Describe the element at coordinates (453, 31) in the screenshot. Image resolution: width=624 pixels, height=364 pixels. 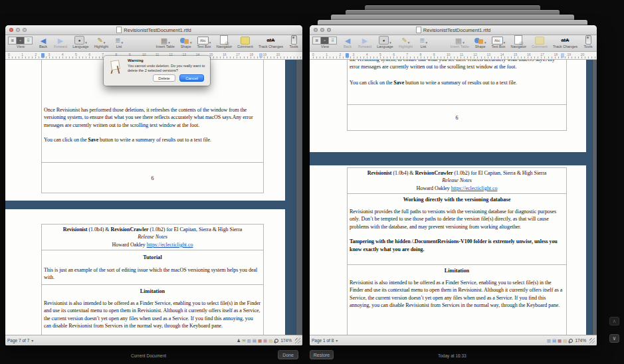
I see `right-titlebar: RevisionistTestDocument1.rtfd` at that location.